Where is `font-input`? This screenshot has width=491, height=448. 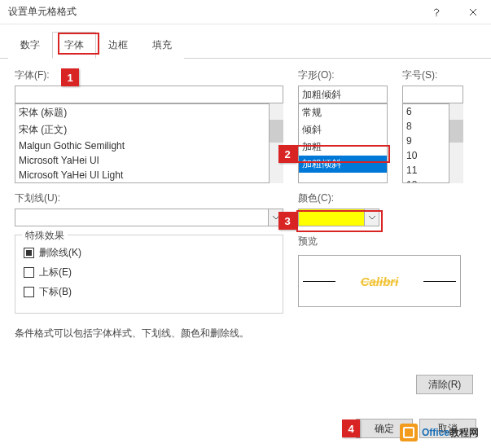 font-input is located at coordinates (149, 94).